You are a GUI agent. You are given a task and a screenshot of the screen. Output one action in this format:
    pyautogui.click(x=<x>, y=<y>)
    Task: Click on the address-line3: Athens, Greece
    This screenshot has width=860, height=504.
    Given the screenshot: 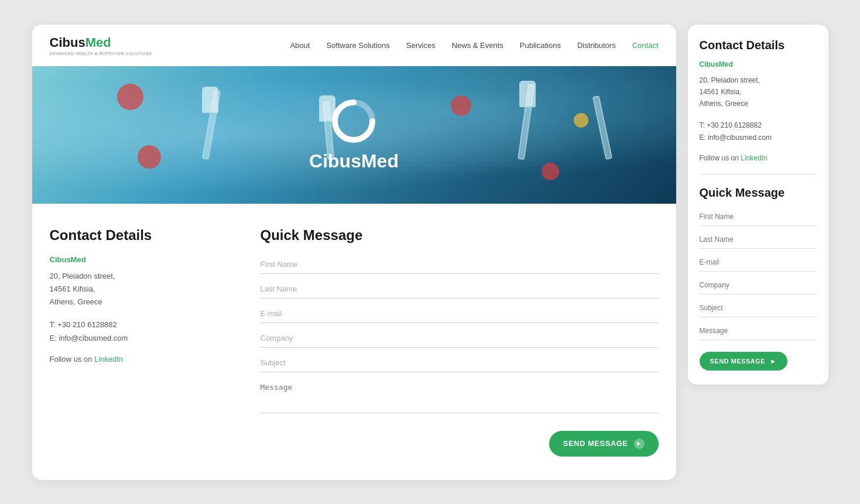 What is the action you would take?
    pyautogui.click(x=76, y=302)
    